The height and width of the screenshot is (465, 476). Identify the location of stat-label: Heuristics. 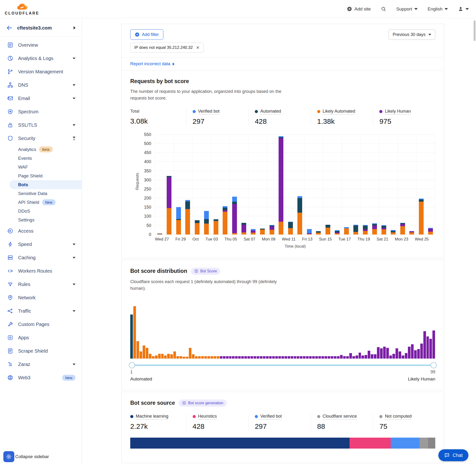
(208, 417).